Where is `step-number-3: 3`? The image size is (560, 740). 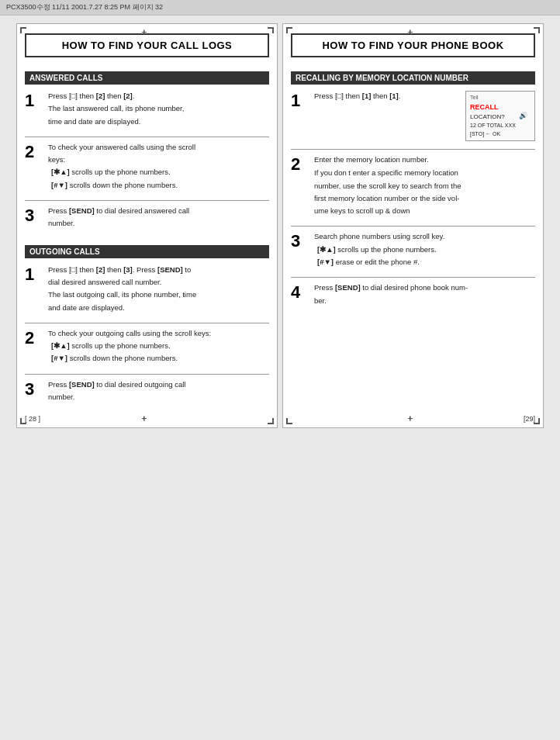 step-number-3: 3 is located at coordinates (33, 216).